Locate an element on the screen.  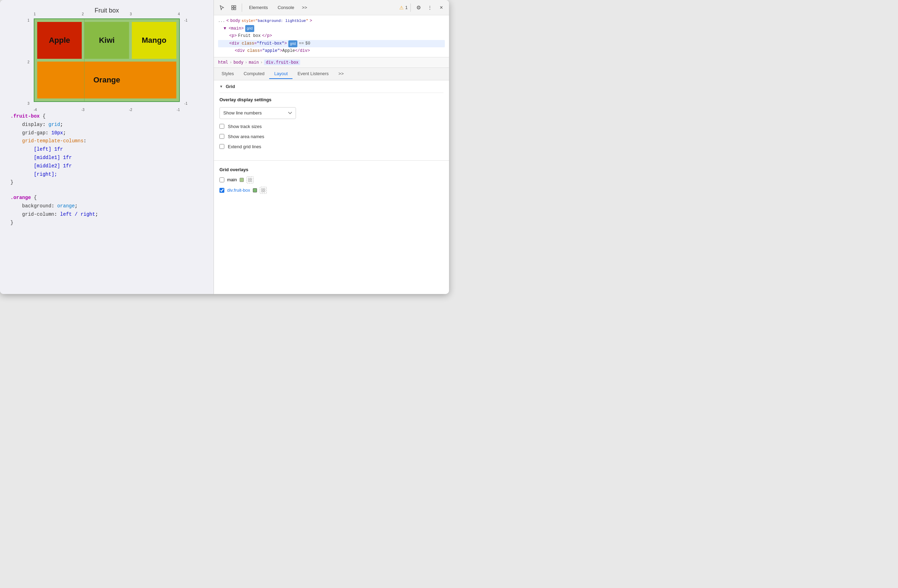
extend-lines-label: Extend grid lines is located at coordinates (244, 146).